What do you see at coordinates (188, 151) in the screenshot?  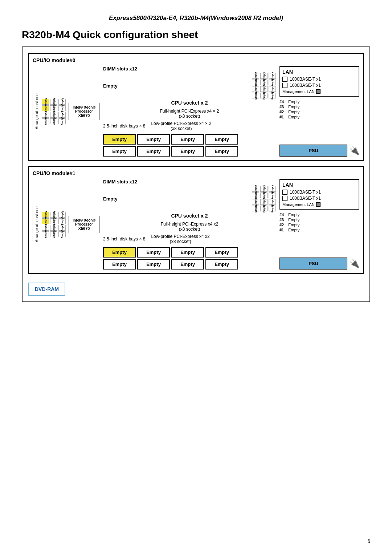 I see `disk-slot-0-6: Empty` at bounding box center [188, 151].